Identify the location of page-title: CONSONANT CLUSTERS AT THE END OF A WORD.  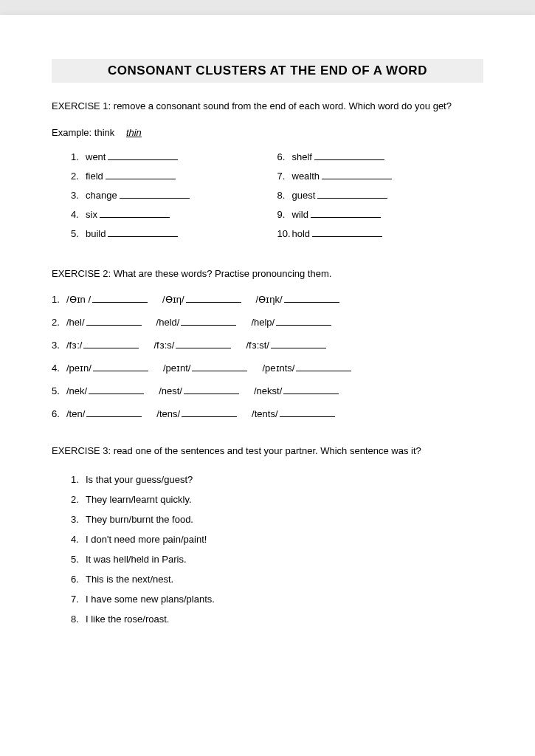
(267, 71).